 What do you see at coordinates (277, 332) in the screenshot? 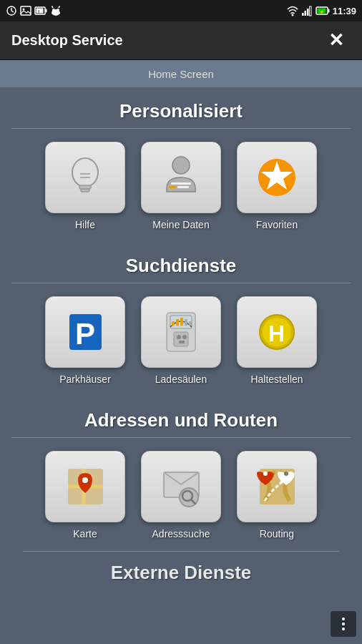
I see `icon-box-haltestellen: H` at bounding box center [277, 332].